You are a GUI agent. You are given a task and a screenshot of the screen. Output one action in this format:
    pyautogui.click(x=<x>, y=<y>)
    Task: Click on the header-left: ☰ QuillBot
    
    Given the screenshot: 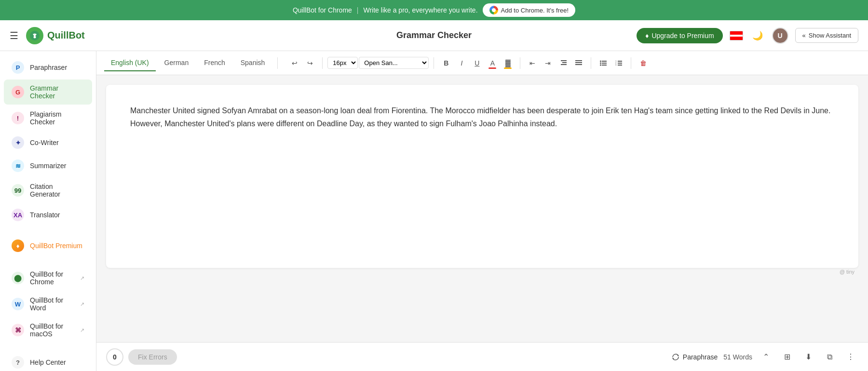 What is the action you would take?
    pyautogui.click(x=47, y=36)
    